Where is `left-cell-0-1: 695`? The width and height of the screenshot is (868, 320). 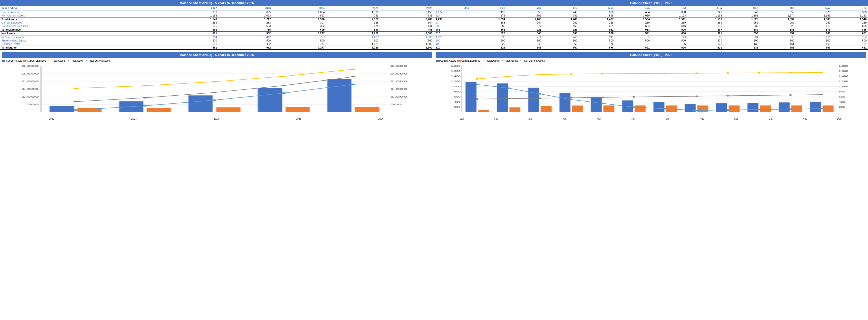 left-cell-0-1: 695 is located at coordinates (245, 12).